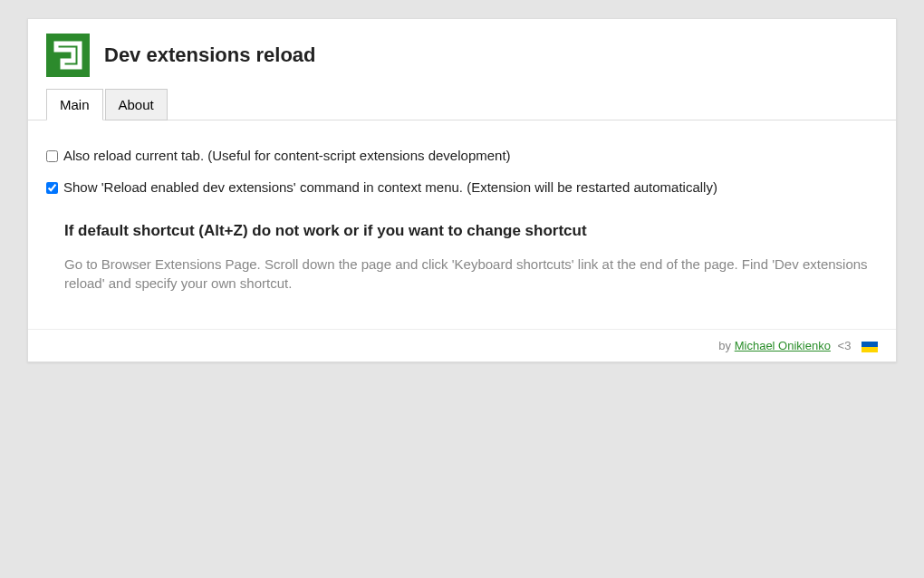 This screenshot has height=578, width=924. What do you see at coordinates (462, 53) in the screenshot?
I see `header: Dev extensions reload` at bounding box center [462, 53].